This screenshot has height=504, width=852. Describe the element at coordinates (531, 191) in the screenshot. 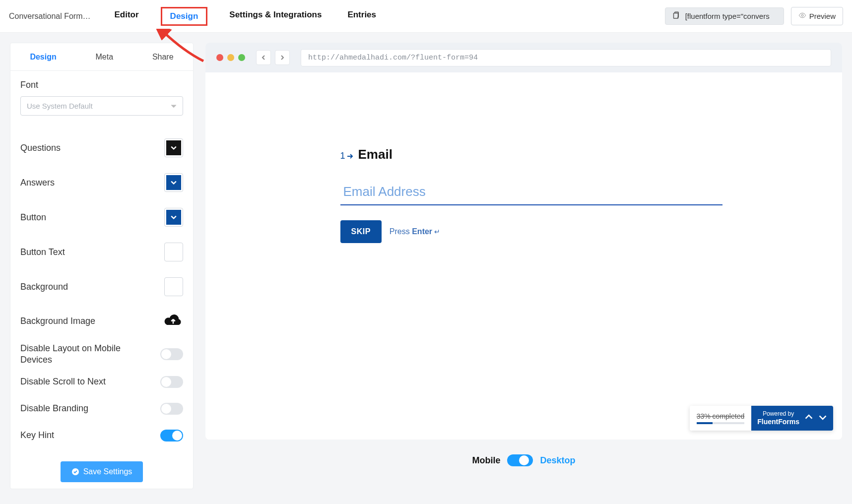

I see `email-field` at that location.